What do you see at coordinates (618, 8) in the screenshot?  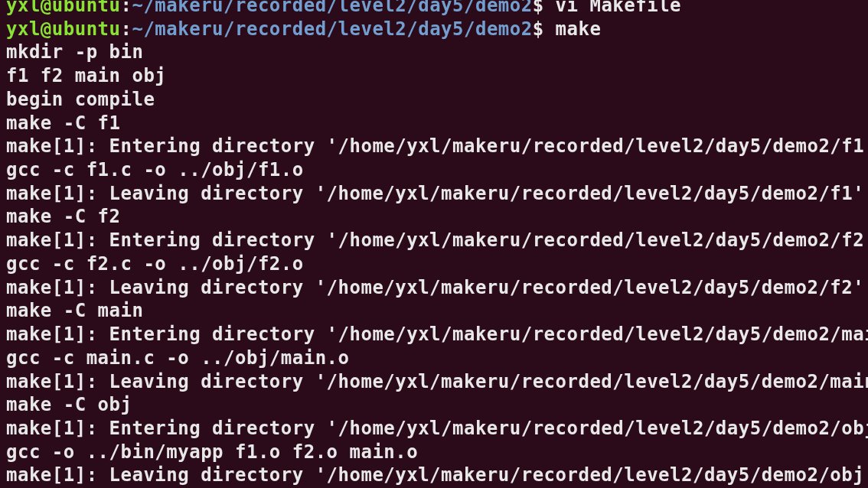 I see `command-text: vi Makefile` at bounding box center [618, 8].